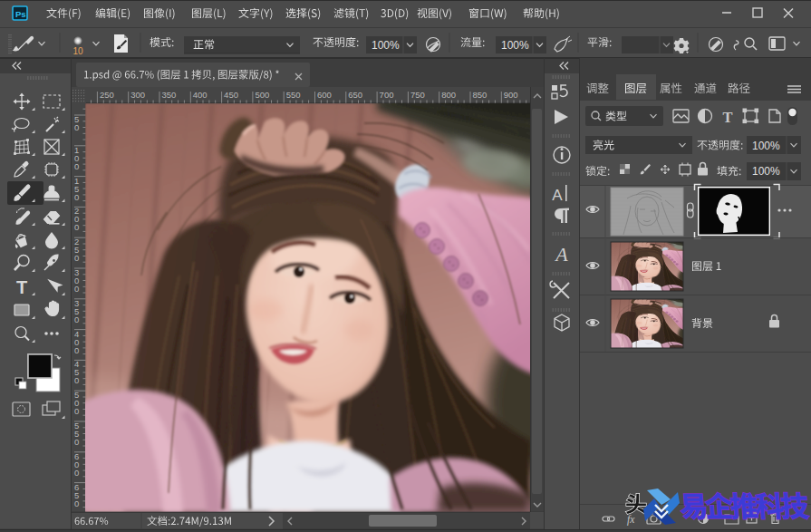 Image resolution: width=811 pixels, height=532 pixels. Describe the element at coordinates (449, 94) in the screenshot. I see `svg-text: 800` at that location.